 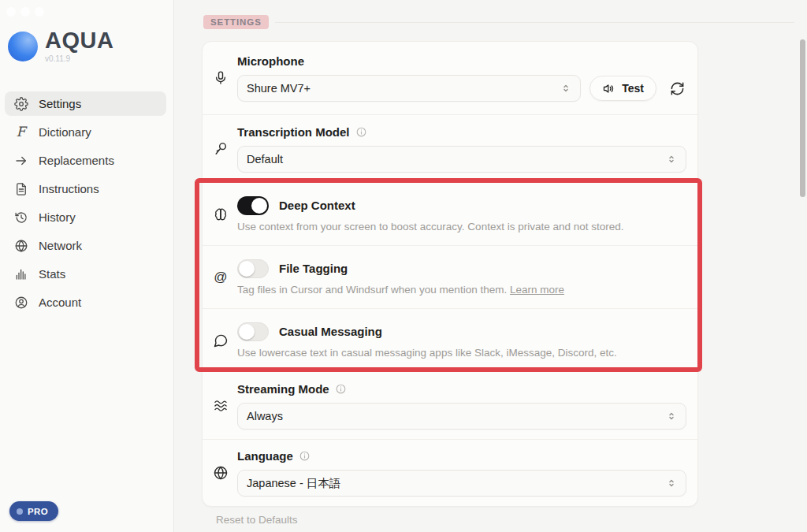 What do you see at coordinates (20, 303) in the screenshot?
I see `person-circle-icon` at bounding box center [20, 303].